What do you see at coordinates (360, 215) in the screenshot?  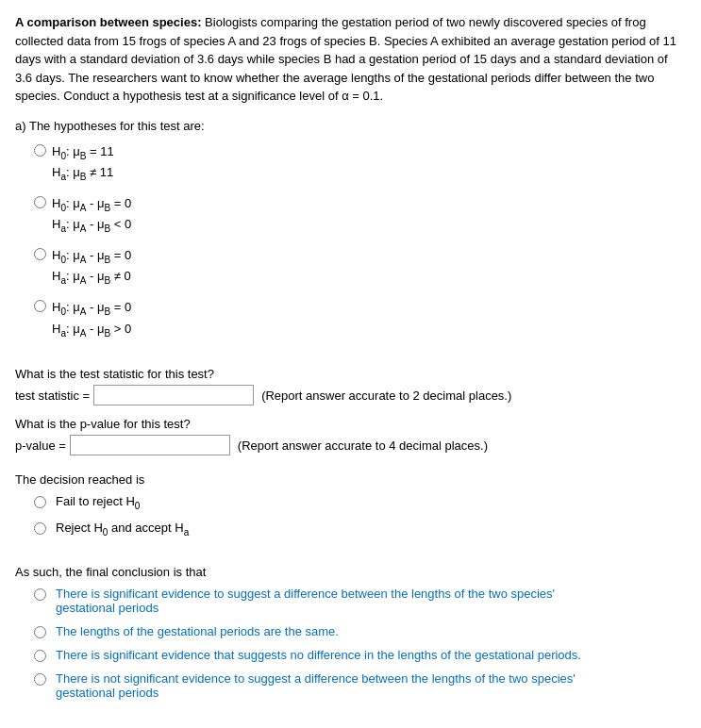 I see `hypothesis-option-2: H0: μA - μB = 0 Ha: μA - μB < 0` at bounding box center [360, 215].